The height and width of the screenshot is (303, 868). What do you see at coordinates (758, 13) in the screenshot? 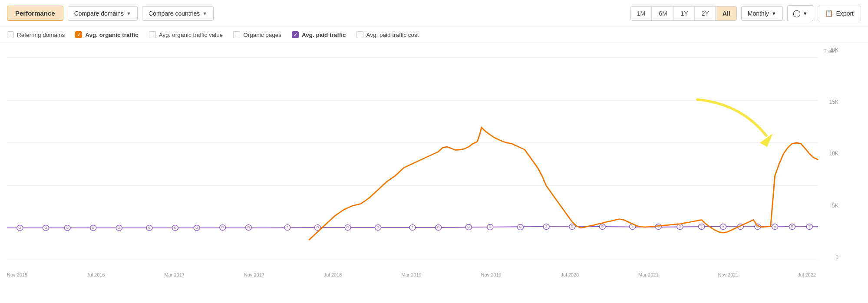
I see `monthly-label: Monthly` at bounding box center [758, 13].